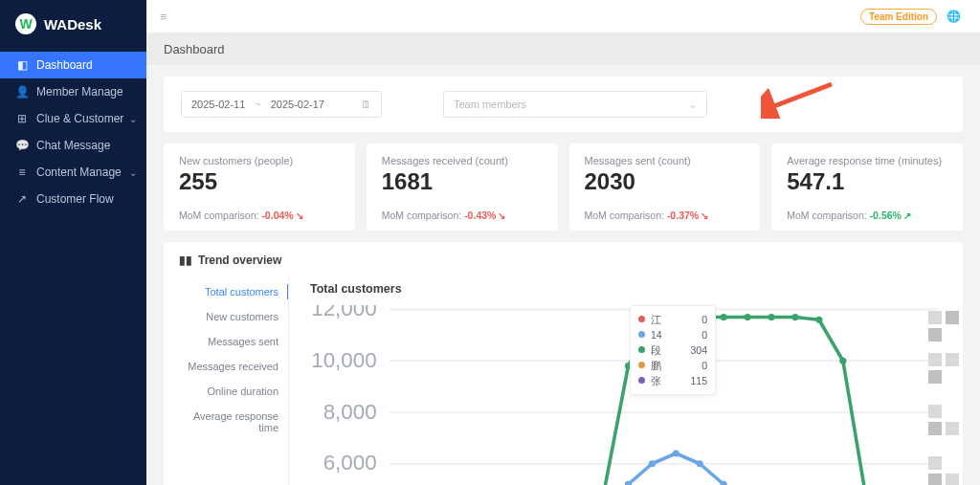 Image resolution: width=980 pixels, height=485 pixels. What do you see at coordinates (673, 381) in the screenshot?
I see `legend-row: 张115` at bounding box center [673, 381].